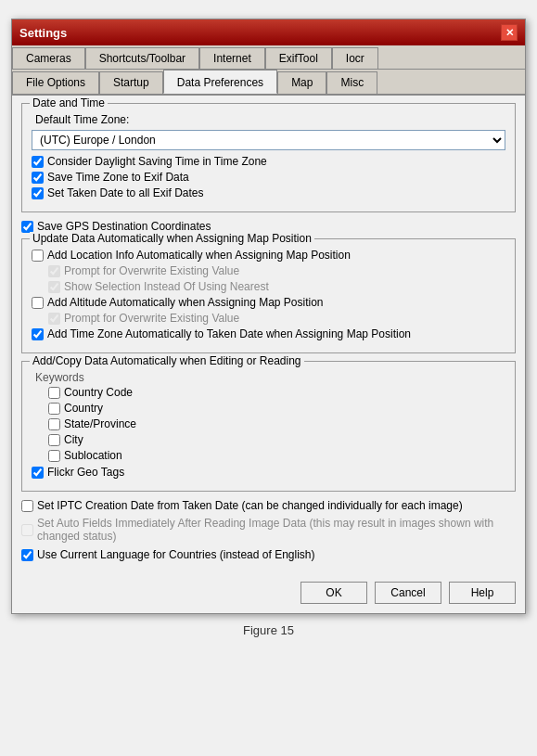 This screenshot has height=756, width=537. What do you see at coordinates (28, 555) in the screenshot?
I see `language-checkbox` at bounding box center [28, 555].